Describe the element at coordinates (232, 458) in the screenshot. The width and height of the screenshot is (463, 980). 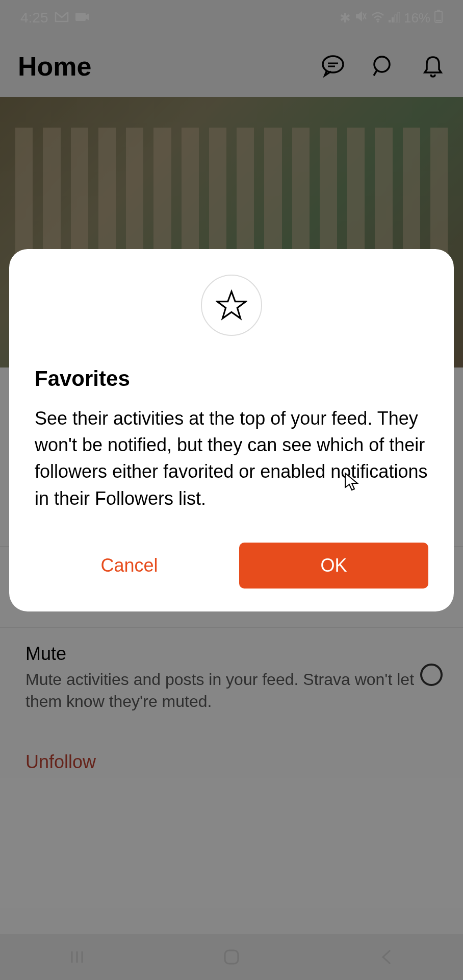
I see `dialog-body: See their activities at the top of your …` at that location.